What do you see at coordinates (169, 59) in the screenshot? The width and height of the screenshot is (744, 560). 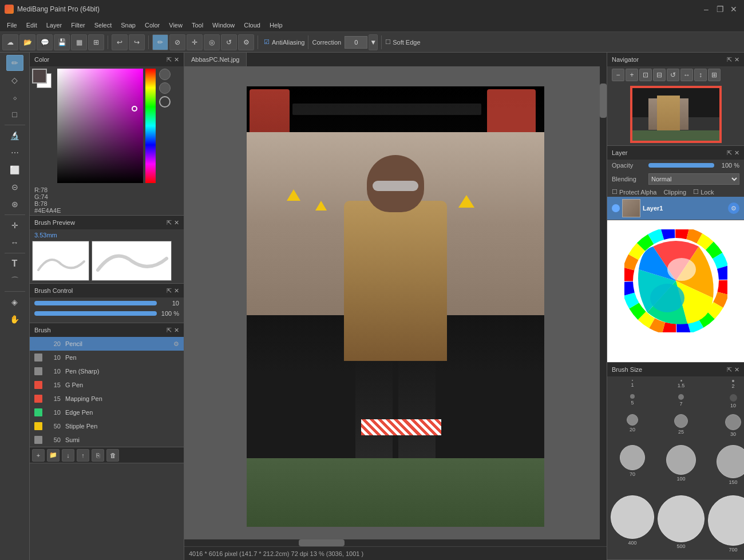 I see `color-panel-expand: ⇱` at bounding box center [169, 59].